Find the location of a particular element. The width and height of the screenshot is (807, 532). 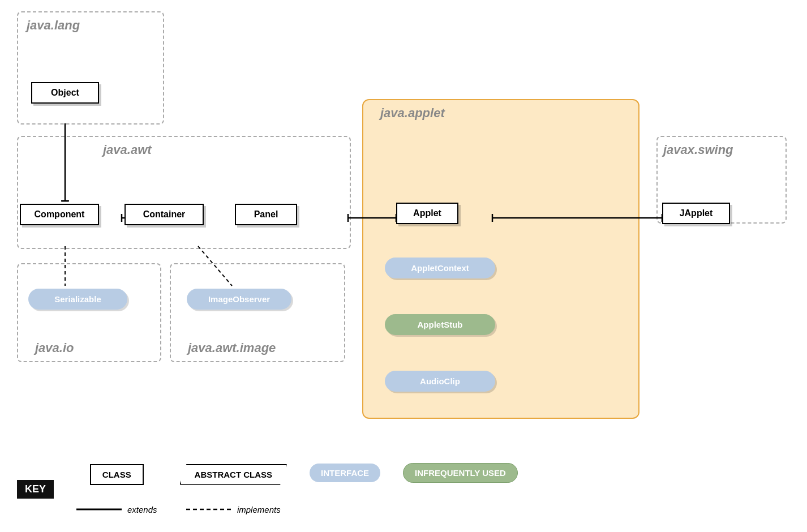

class-component-label: Component is located at coordinates (60, 214).